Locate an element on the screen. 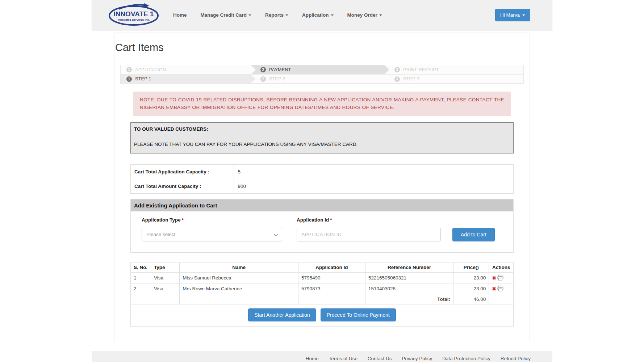 The height and width of the screenshot is (362, 644). footer-link-terms: Terms of Use is located at coordinates (343, 358).